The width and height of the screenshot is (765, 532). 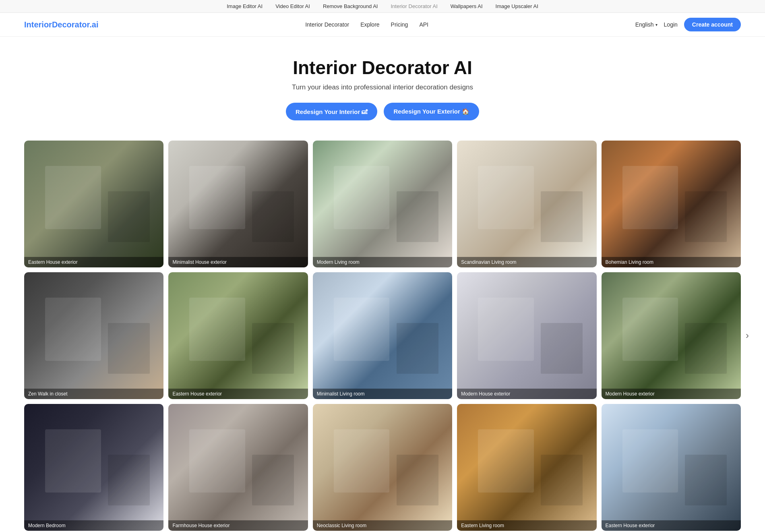 What do you see at coordinates (382, 467) in the screenshot?
I see `gallery-item-13: Neoclassic Living room` at bounding box center [382, 467].